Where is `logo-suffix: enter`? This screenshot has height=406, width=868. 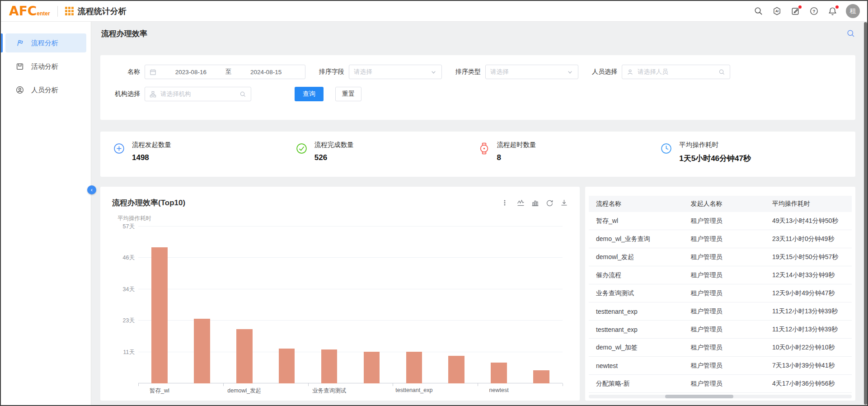 logo-suffix: enter is located at coordinates (43, 14).